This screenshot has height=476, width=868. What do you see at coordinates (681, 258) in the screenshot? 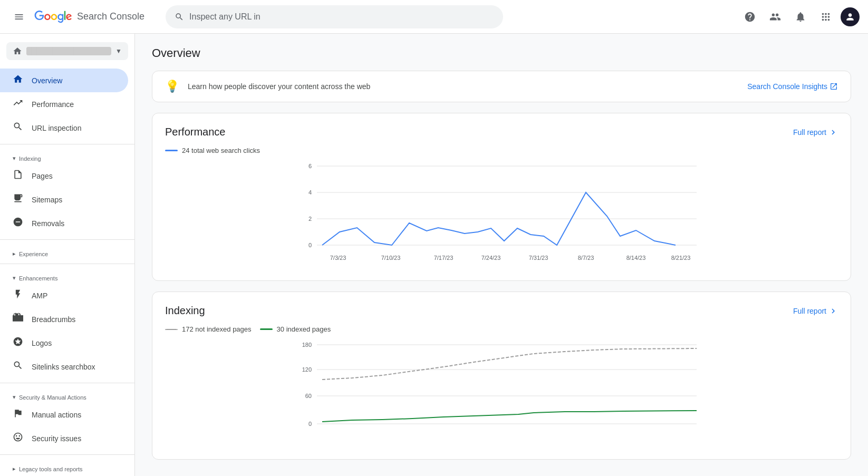
I see `svg-text: 8/21/23` at bounding box center [681, 258].